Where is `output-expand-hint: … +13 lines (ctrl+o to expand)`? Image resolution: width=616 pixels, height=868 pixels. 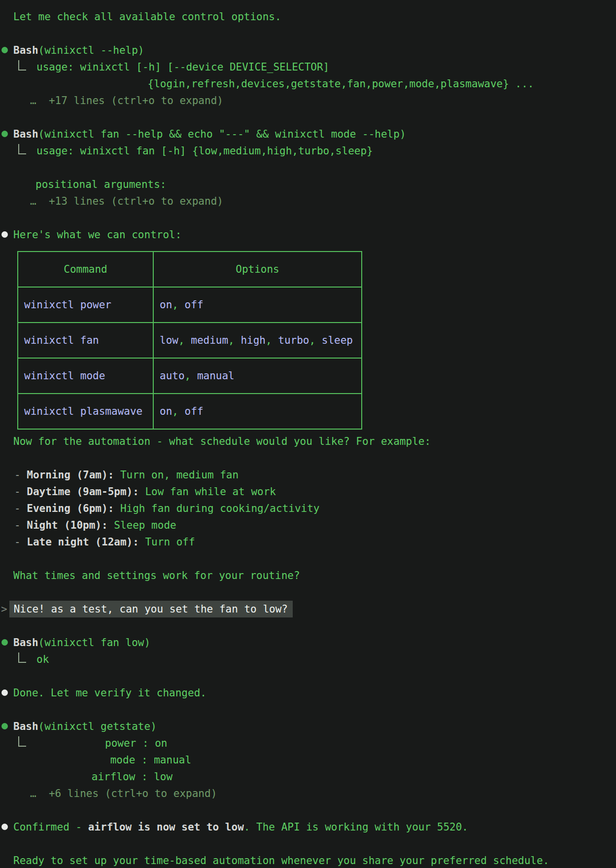
output-expand-hint: … +13 lines (ctrl+o to expand) is located at coordinates (308, 201).